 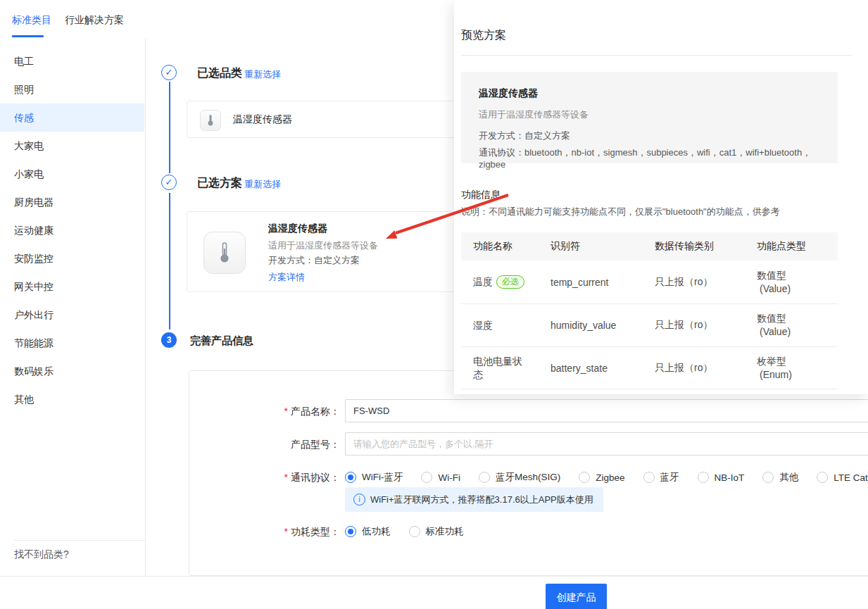 I want to click on selected-category-name: 温湿度传感器, so click(x=263, y=120).